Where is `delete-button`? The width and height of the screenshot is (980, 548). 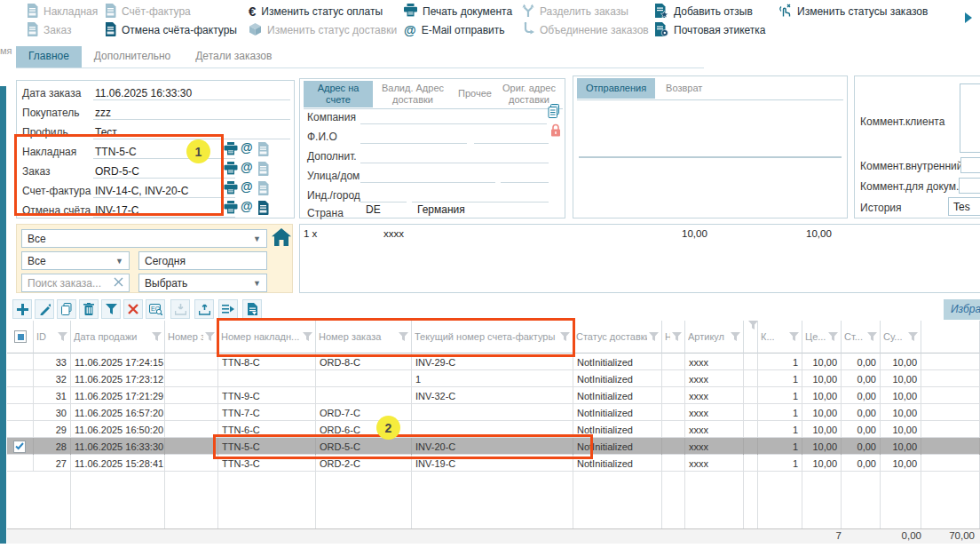
delete-button is located at coordinates (89, 309).